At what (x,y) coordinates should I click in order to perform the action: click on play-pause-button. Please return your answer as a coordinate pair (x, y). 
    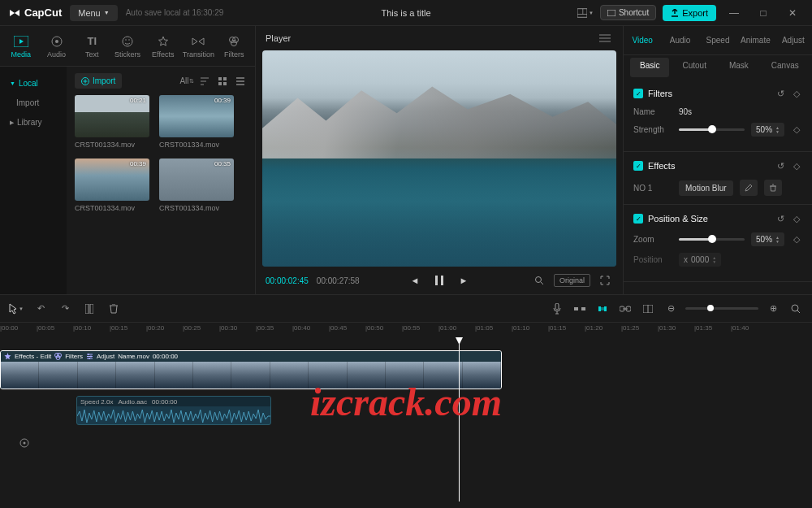
    Looking at the image, I should click on (439, 280).